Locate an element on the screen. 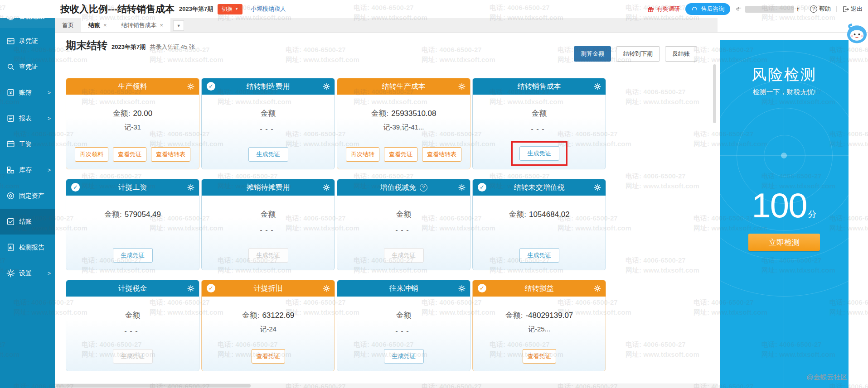 This screenshot has width=868, height=388. tab-home: 首页 is located at coordinates (68, 25).